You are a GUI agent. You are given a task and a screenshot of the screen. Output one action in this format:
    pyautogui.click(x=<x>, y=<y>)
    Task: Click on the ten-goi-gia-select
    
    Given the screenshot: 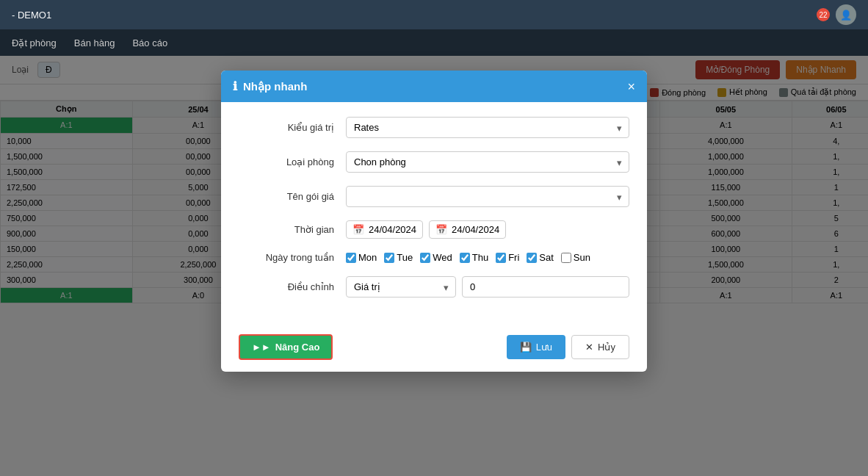 What is the action you would take?
    pyautogui.click(x=488, y=197)
    